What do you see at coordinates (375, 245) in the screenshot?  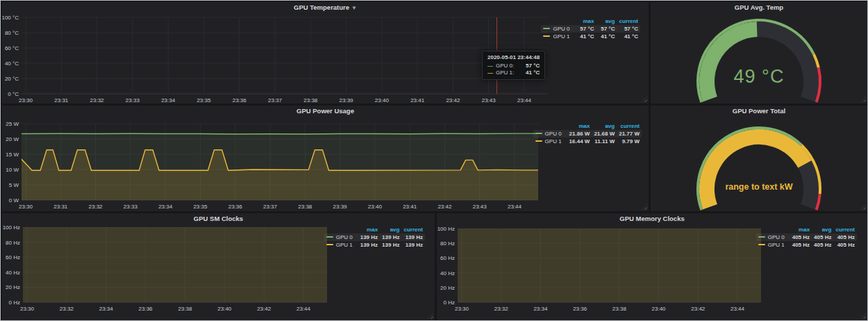 I see `legend-row: GPU 1139 Hz139 Hz139 Hz` at bounding box center [375, 245].